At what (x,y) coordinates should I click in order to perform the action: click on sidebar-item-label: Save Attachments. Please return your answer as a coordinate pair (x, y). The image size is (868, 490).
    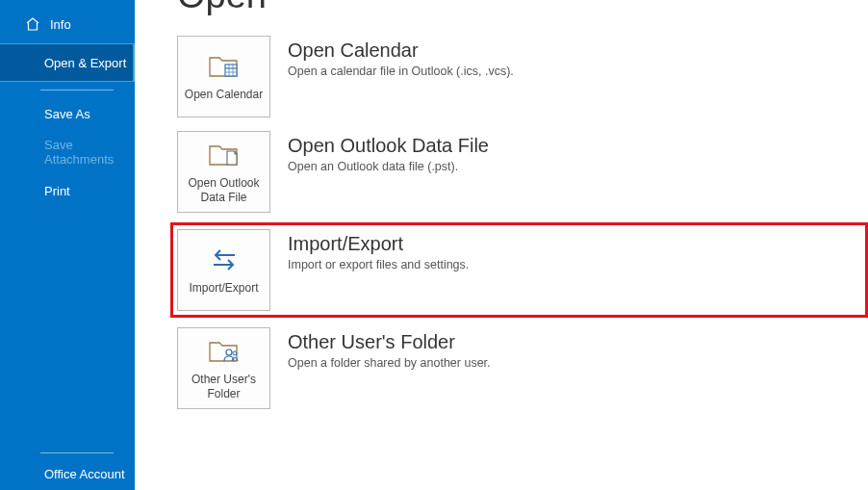
    Looking at the image, I should click on (89, 152).